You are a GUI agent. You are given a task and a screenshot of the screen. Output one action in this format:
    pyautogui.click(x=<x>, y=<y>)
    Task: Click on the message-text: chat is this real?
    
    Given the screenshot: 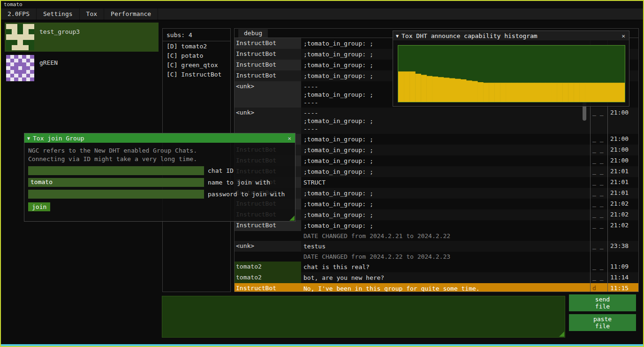 What is the action you would take?
    pyautogui.click(x=446, y=267)
    